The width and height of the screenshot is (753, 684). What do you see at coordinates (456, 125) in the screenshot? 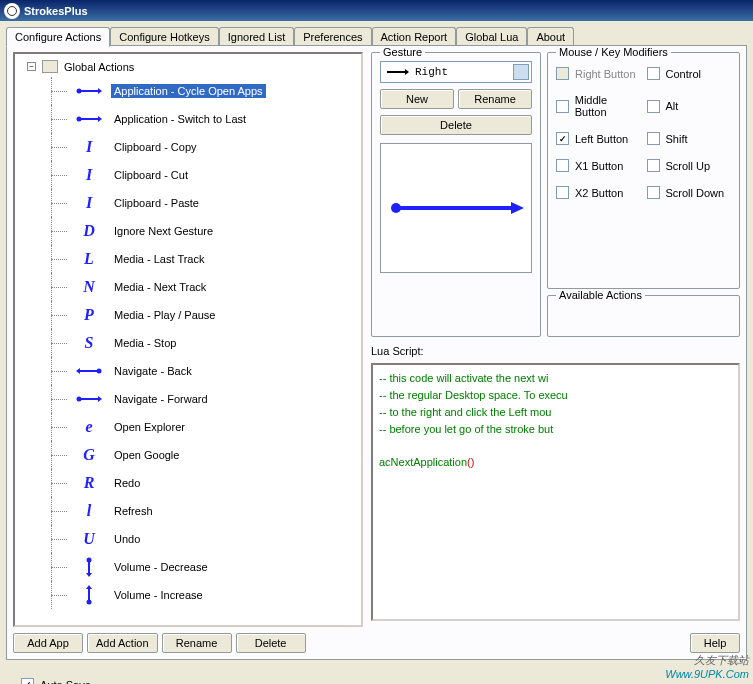
I see `gesture-delete-button: Delete` at bounding box center [456, 125].